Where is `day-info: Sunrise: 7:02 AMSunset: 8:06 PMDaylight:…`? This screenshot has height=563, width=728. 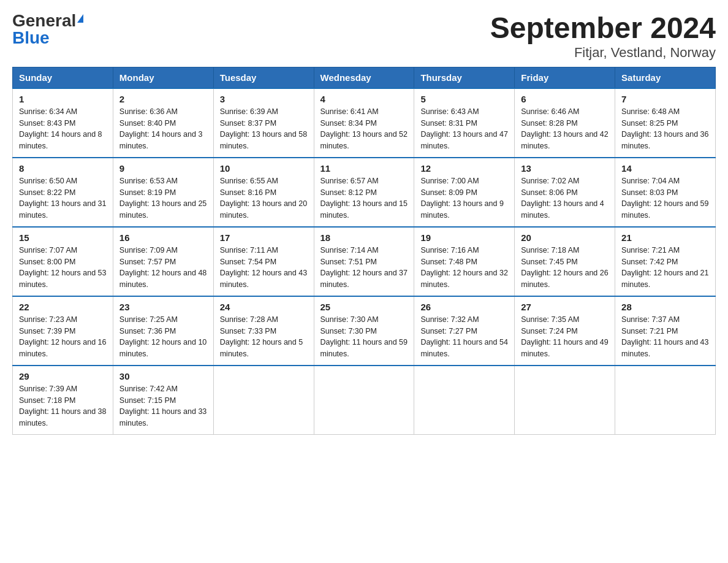
day-info: Sunrise: 7:02 AMSunset: 8:06 PMDaylight:… is located at coordinates (563, 198).